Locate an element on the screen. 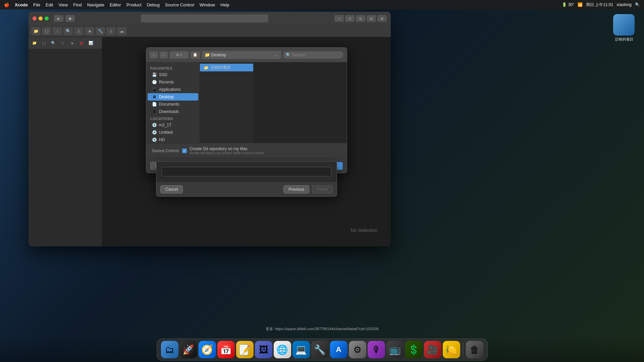 The width and height of the screenshot is (644, 362). dock-screenrecord: 🎥 is located at coordinates (433, 350).